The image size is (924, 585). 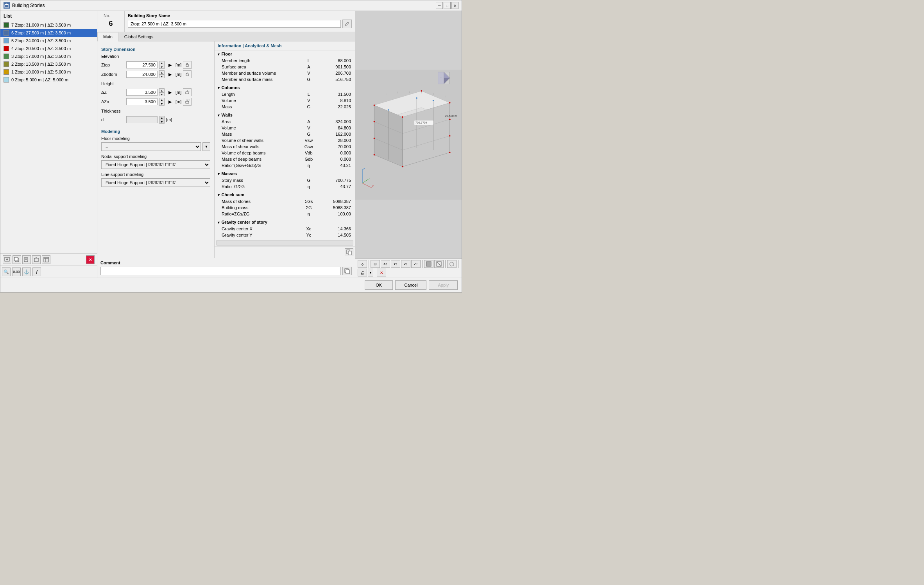 I want to click on ztop-lock-button, so click(x=187, y=65).